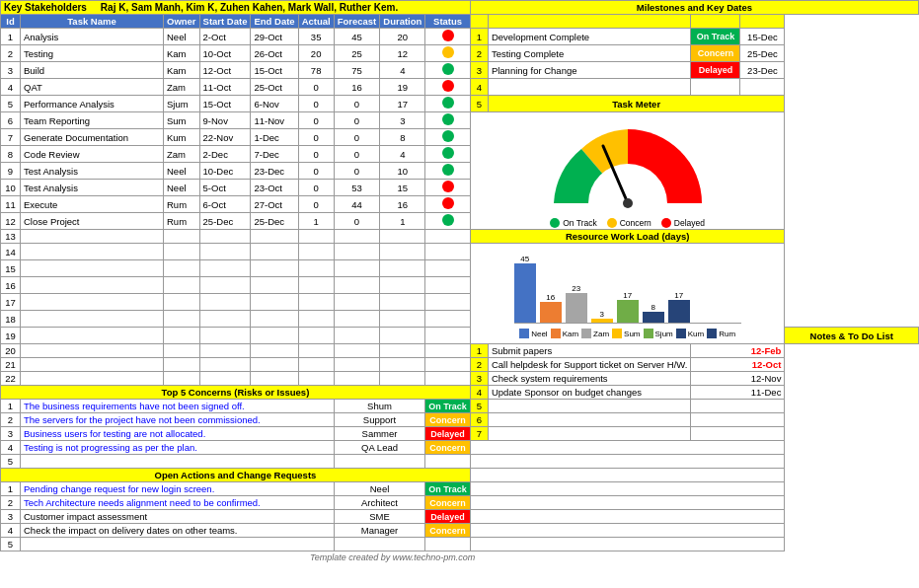  What do you see at coordinates (460, 365) in the screenshot?
I see `table-row: 21 2 Call helpdesk for Support ticket on…` at bounding box center [460, 365].